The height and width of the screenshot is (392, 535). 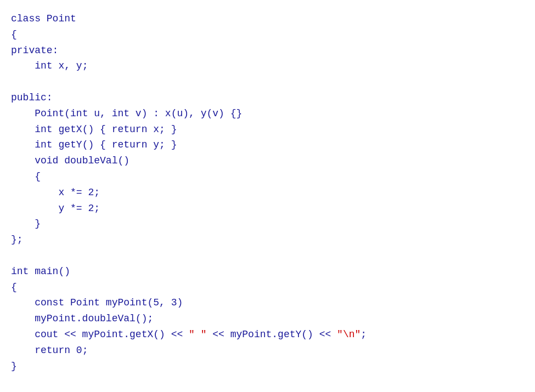 What do you see at coordinates (17, 240) in the screenshot?
I see `line-15: };` at bounding box center [17, 240].